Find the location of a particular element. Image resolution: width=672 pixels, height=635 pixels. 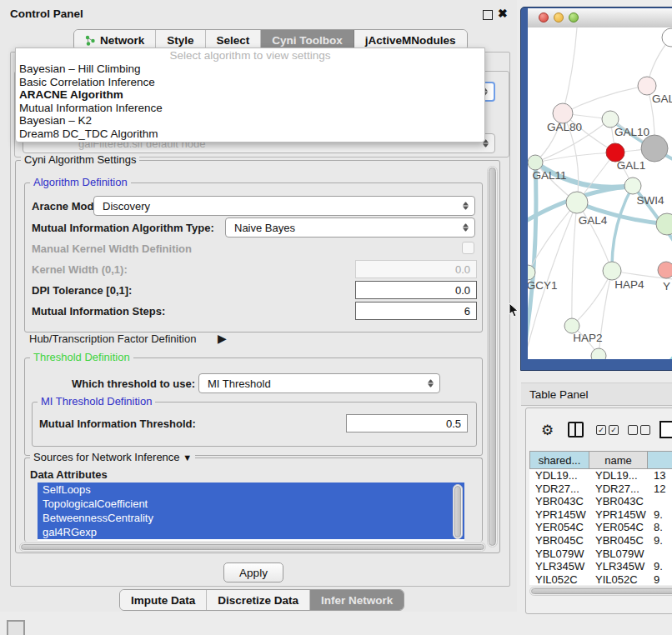

node-label: GAL80 is located at coordinates (564, 127).